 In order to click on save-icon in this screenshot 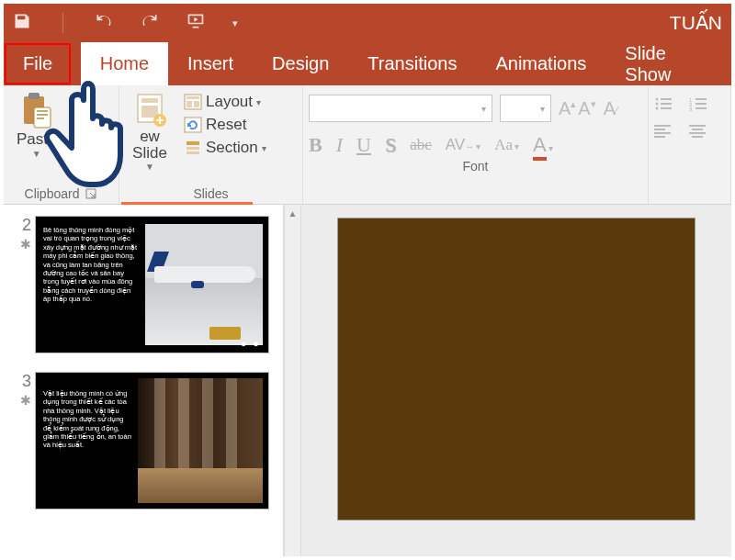, I will do `click(22, 23)`.